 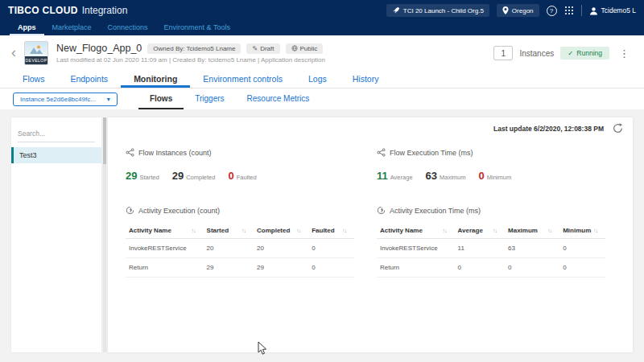 I want to click on refresh-button, so click(x=618, y=130).